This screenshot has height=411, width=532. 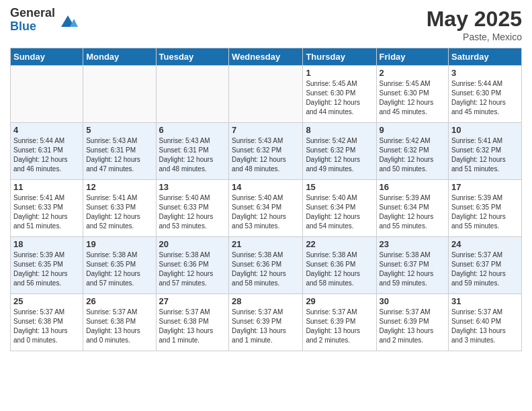 I want to click on day-number: 11, so click(x=47, y=187).